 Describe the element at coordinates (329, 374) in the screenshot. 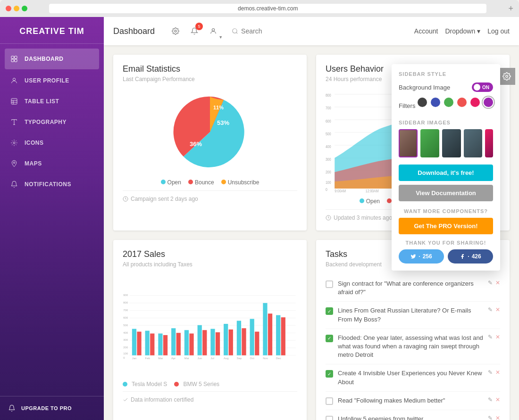

I see `task-checkbox-4: ✓` at that location.